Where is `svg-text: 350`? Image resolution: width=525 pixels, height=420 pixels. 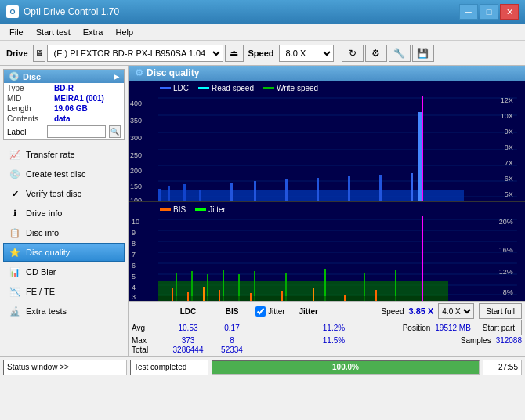 svg-text: 350 is located at coordinates (136, 121).